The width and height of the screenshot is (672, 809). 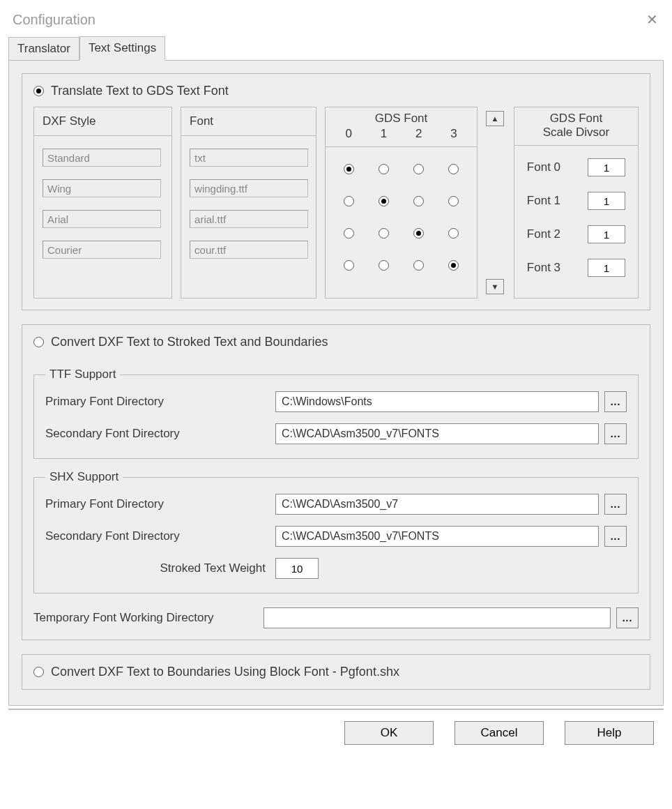 I want to click on radio-convert-block-label: Convert DXF Text to Boundaries Using Blo…, so click(x=225, y=672).